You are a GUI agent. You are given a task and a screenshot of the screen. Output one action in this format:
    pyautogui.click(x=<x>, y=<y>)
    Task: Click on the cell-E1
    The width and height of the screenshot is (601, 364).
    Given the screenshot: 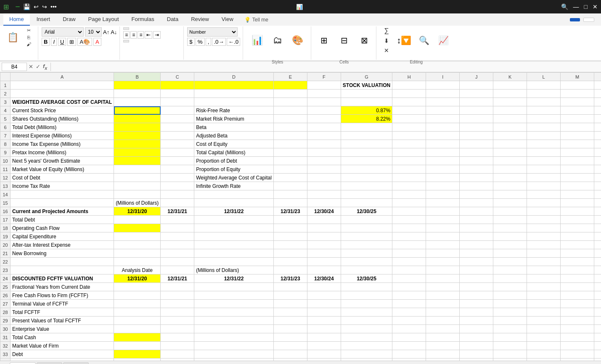 What is the action you would take?
    pyautogui.click(x=290, y=85)
    